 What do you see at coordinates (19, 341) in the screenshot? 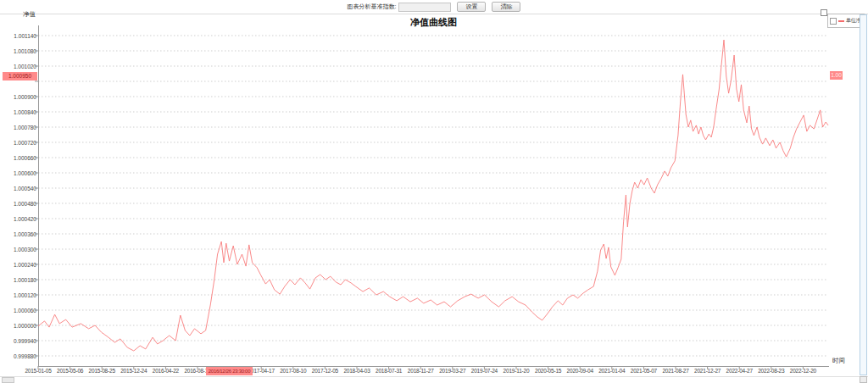
I see `y-tick-label: 0.999940` at bounding box center [19, 341].